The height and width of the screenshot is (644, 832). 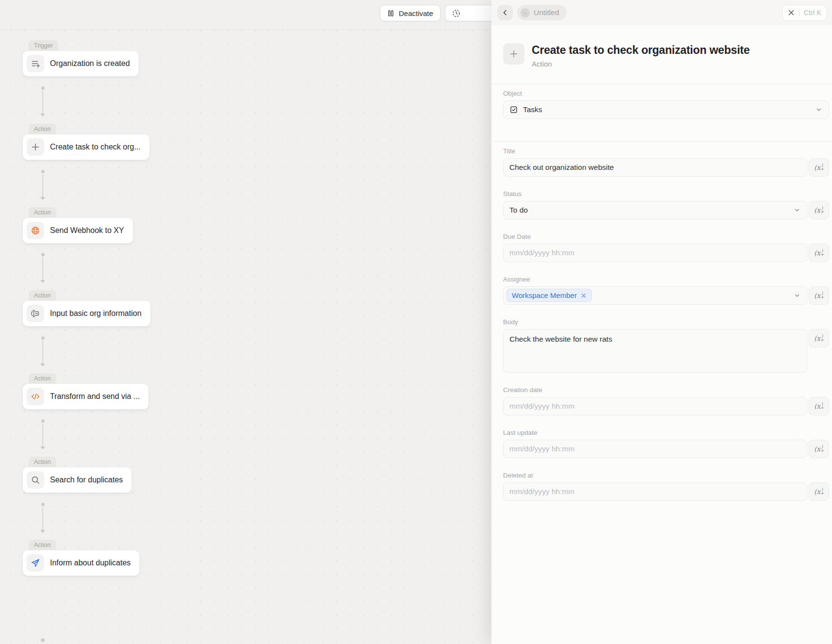 I want to click on last-update-label: Last update, so click(x=666, y=433).